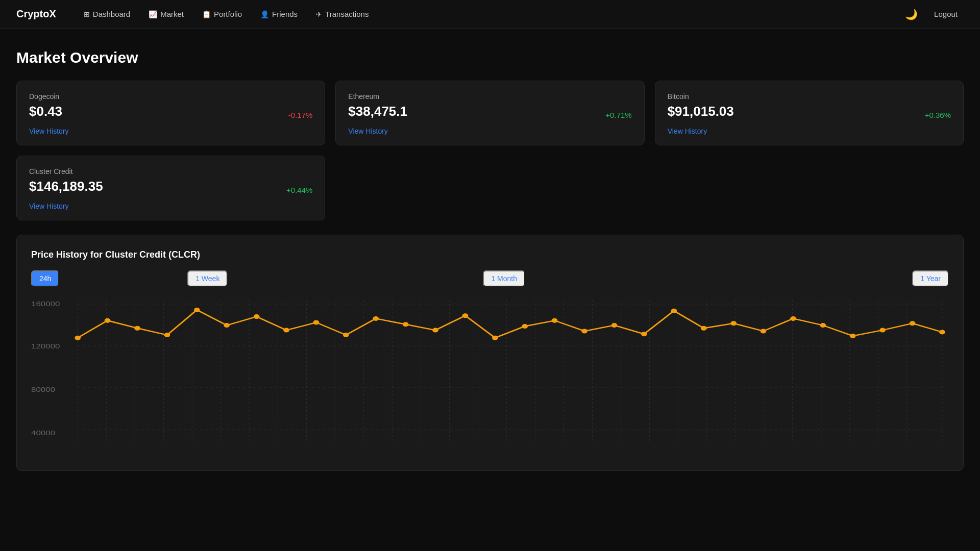 This screenshot has height=551, width=980. I want to click on card-ethereum-price: $38,475.1, so click(378, 111).